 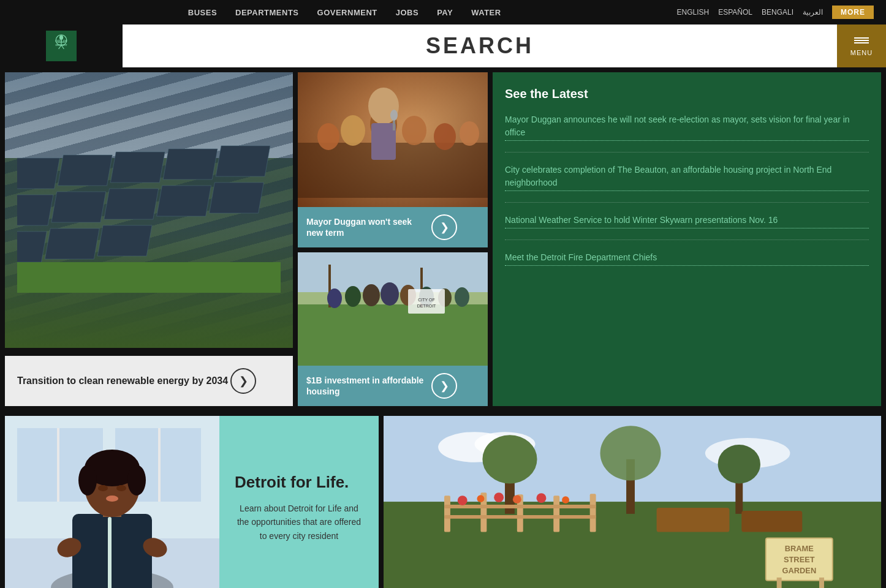 What do you see at coordinates (61, 46) in the screenshot?
I see `logo-area: CITY OF DETROIT` at bounding box center [61, 46].